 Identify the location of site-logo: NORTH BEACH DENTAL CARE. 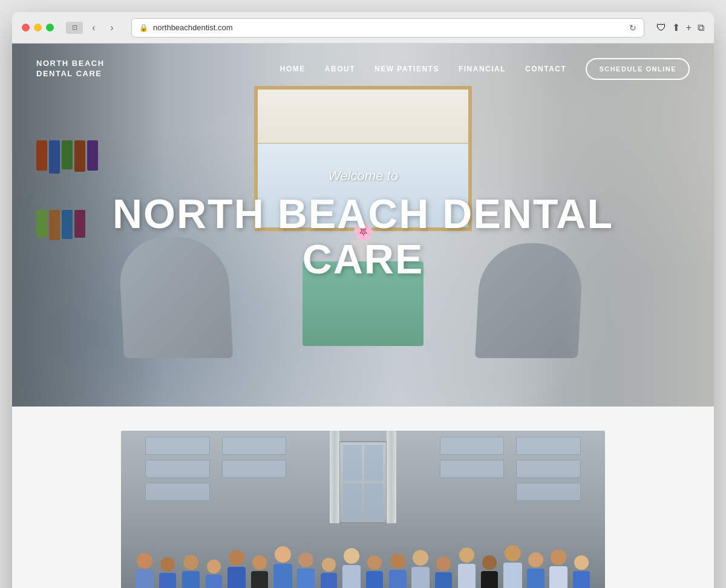
(70, 69).